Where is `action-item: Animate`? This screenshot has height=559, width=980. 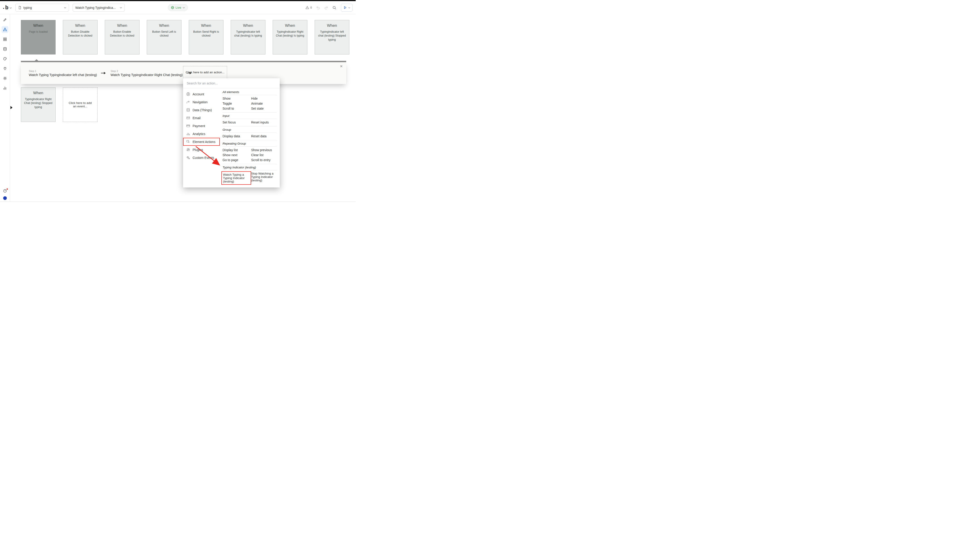
action-item: Animate is located at coordinates (264, 104).